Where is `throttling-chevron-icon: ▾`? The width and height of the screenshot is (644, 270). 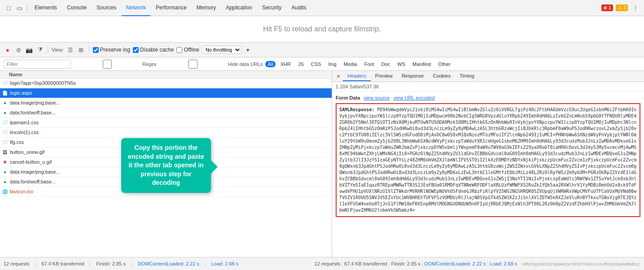 throttling-chevron-icon: ▾ is located at coordinates (248, 50).